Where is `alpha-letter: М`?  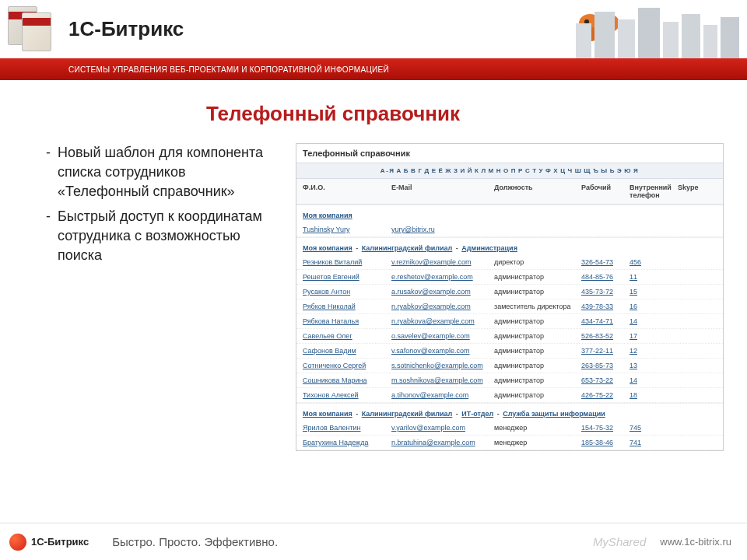 alpha-letter: М is located at coordinates (492, 171).